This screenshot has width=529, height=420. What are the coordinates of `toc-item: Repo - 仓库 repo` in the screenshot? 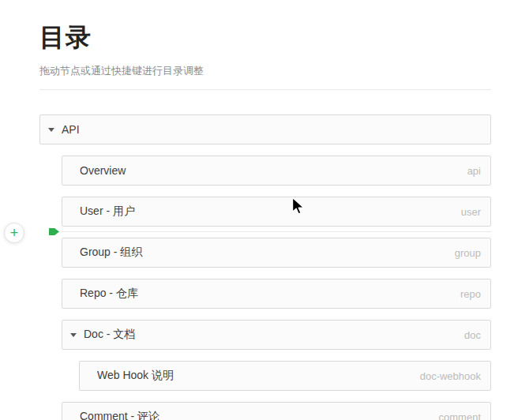 It's located at (276, 294).